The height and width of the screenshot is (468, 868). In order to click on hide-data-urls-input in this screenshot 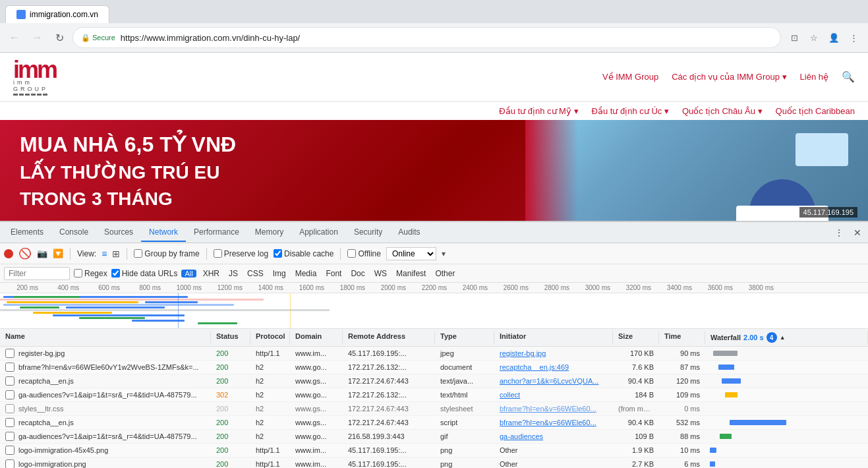, I will do `click(116, 273)`.